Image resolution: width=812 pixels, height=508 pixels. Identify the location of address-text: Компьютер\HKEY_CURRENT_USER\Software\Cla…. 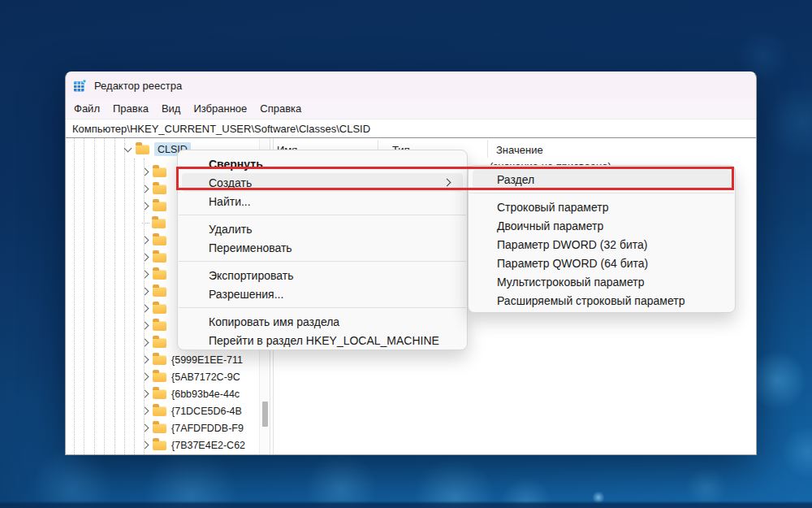
(221, 128).